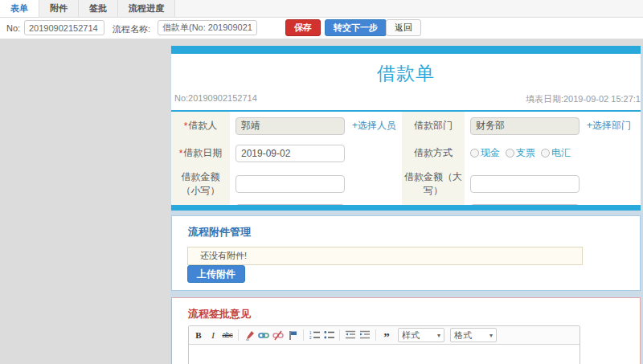 This screenshot has width=643, height=364. What do you see at coordinates (13, 28) in the screenshot?
I see `no-label: No:` at bounding box center [13, 28].